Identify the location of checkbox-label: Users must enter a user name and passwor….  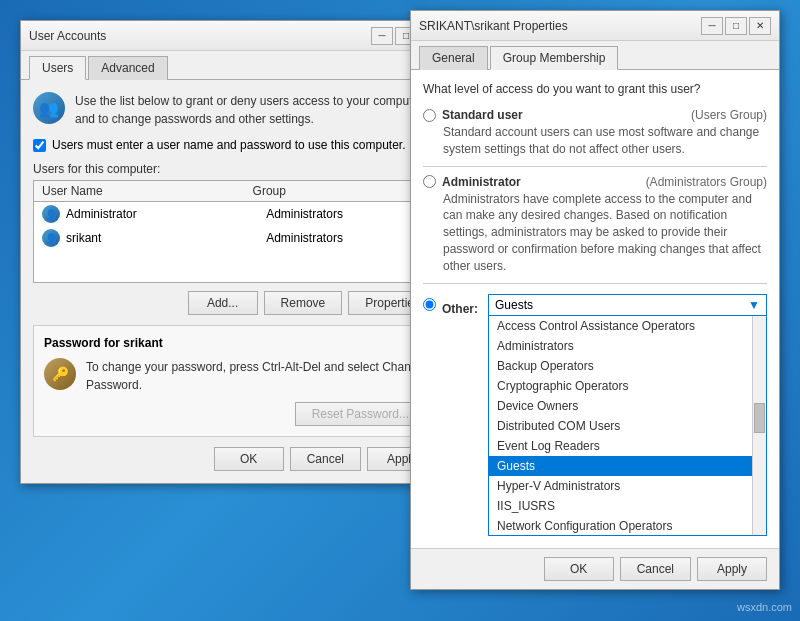
(229, 145).